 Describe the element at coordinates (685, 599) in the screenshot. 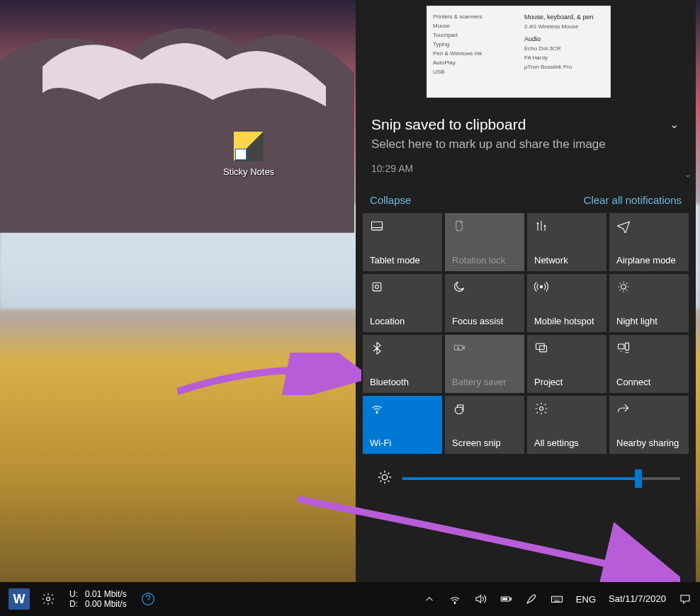

I see `tray-action-center` at that location.